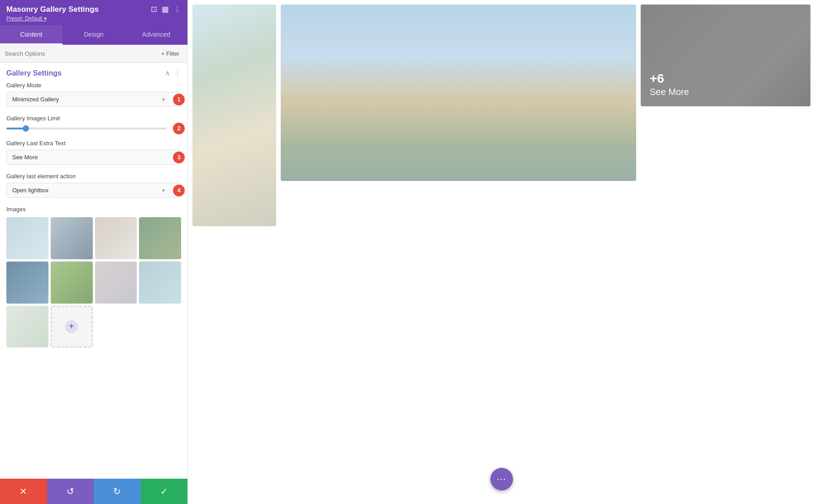 The width and height of the screenshot is (815, 504). I want to click on section-title: Gallery Settings, so click(34, 73).